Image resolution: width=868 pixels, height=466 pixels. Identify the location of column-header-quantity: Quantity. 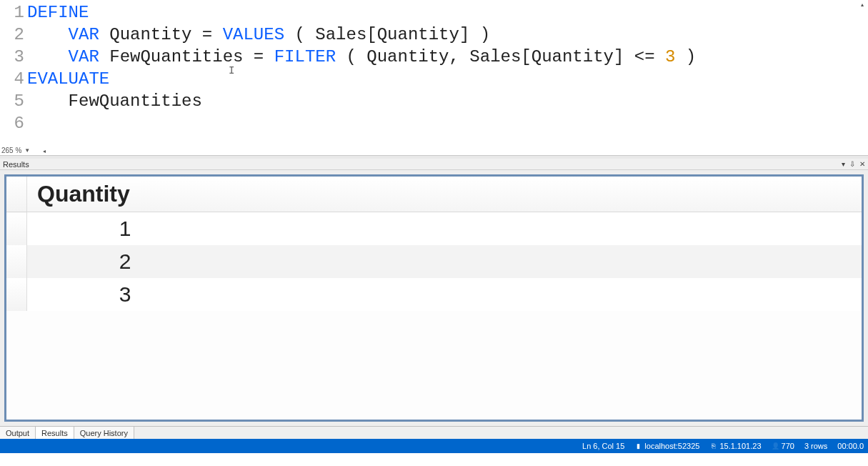
(84, 194).